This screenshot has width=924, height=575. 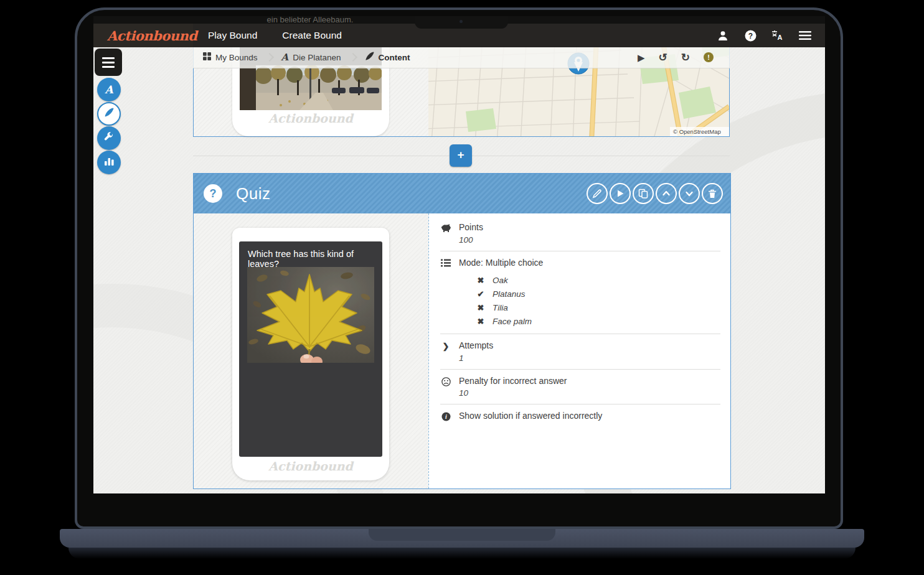 I want to click on chevron-right-icon: ❯, so click(x=446, y=346).